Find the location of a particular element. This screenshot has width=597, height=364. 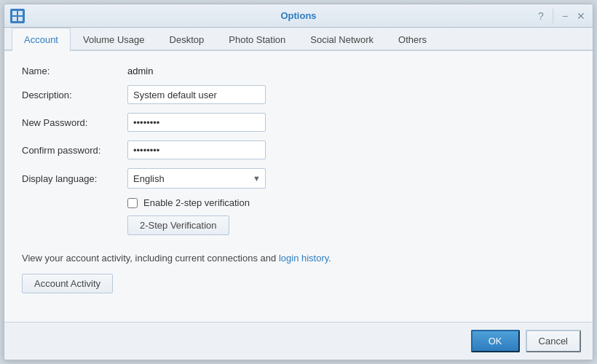

display-language-label: Display language: is located at coordinates (74, 179).